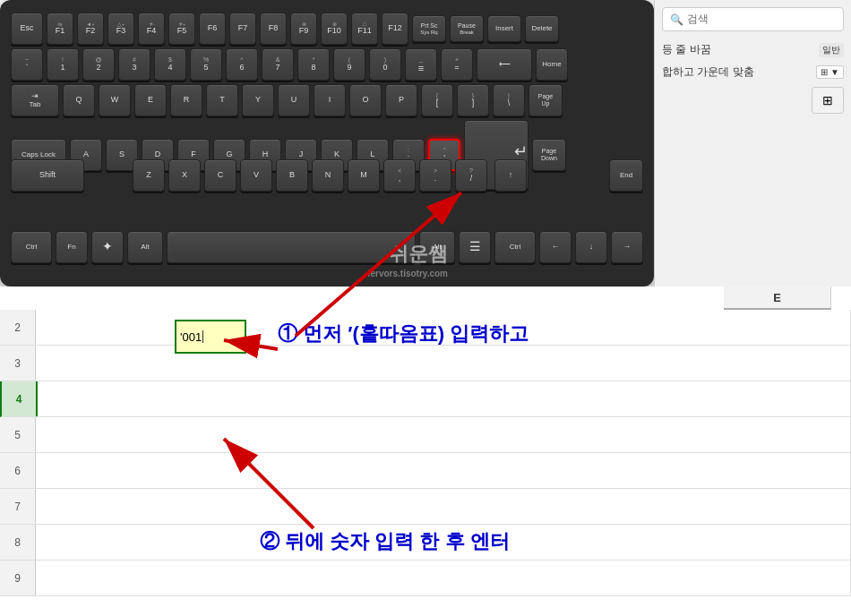 This screenshot has height=616, width=851. What do you see at coordinates (107, 247) in the screenshot?
I see `key-win: ✦` at bounding box center [107, 247].